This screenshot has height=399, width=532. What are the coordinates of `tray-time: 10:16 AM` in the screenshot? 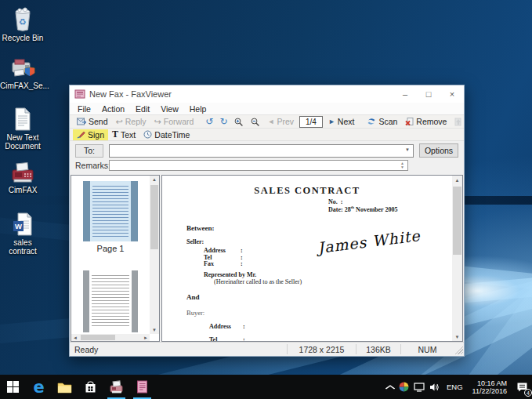 It's located at (490, 383).